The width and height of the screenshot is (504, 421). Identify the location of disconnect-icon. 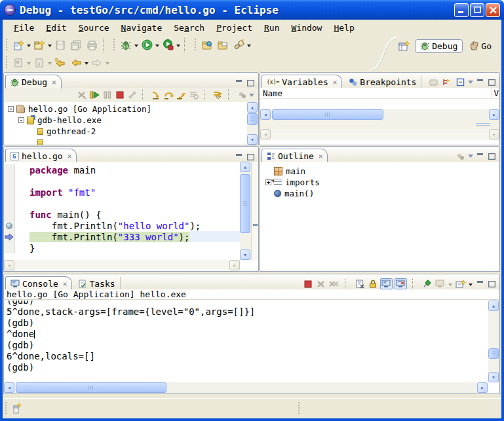
(132, 96).